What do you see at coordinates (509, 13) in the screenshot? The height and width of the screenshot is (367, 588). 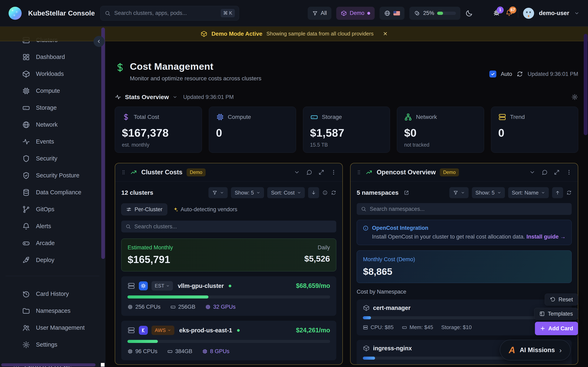 I see `notifications-button: 67` at bounding box center [509, 13].